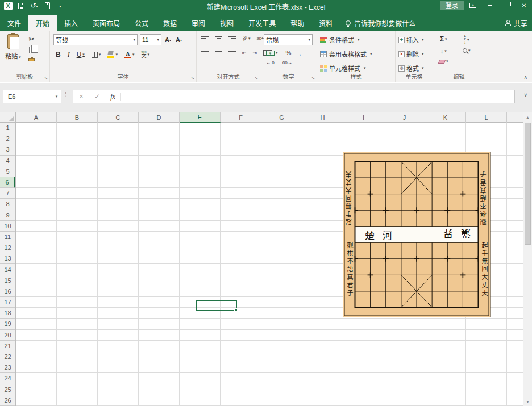 This screenshot has width=532, height=406. What do you see at coordinates (218, 53) in the screenshot?
I see `align-center-button` at bounding box center [218, 53].